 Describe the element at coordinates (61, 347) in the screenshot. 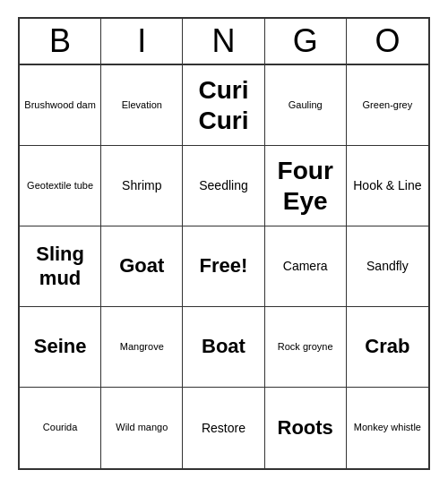

I see `bingo-cell-15: Seine` at that location.